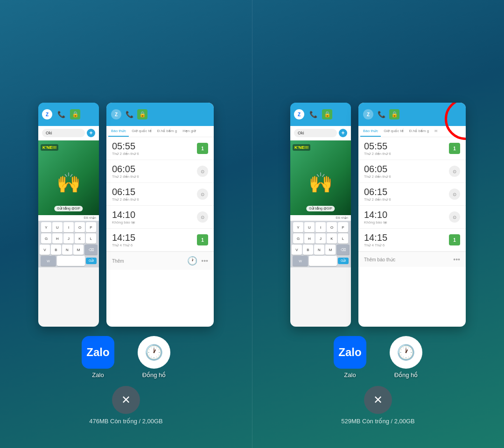  I want to click on left-memory-text: 476MB Còn trống / 2,00GB, so click(126, 421).